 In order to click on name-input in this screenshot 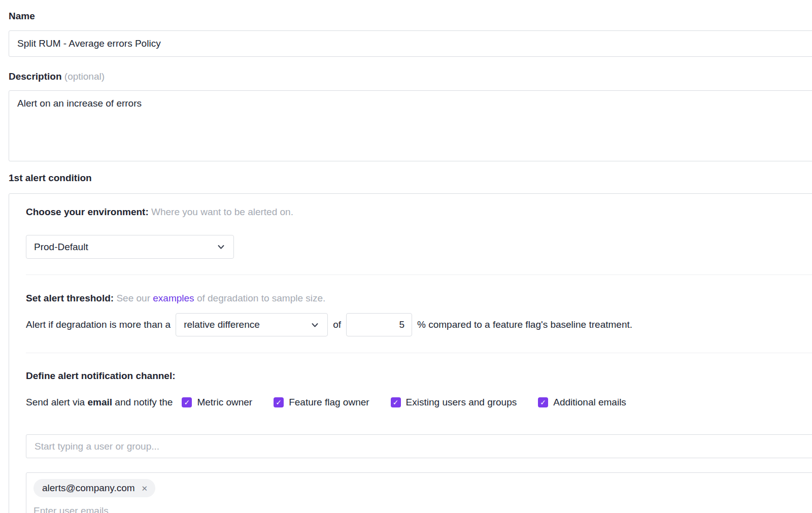, I will do `click(410, 44)`.